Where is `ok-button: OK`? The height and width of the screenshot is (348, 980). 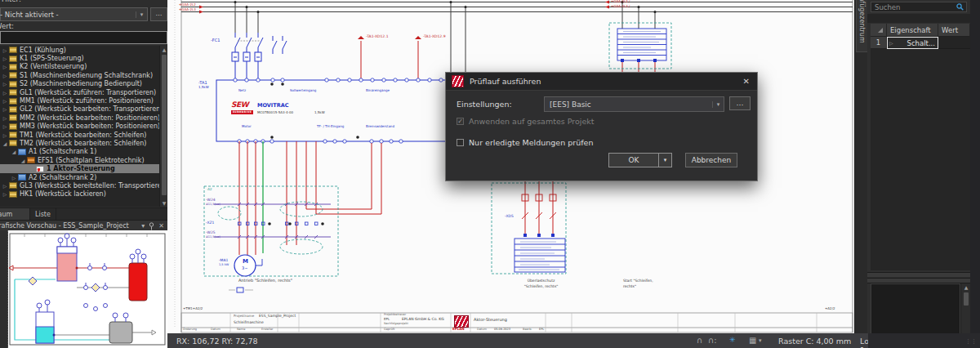
ok-button: OK is located at coordinates (634, 160).